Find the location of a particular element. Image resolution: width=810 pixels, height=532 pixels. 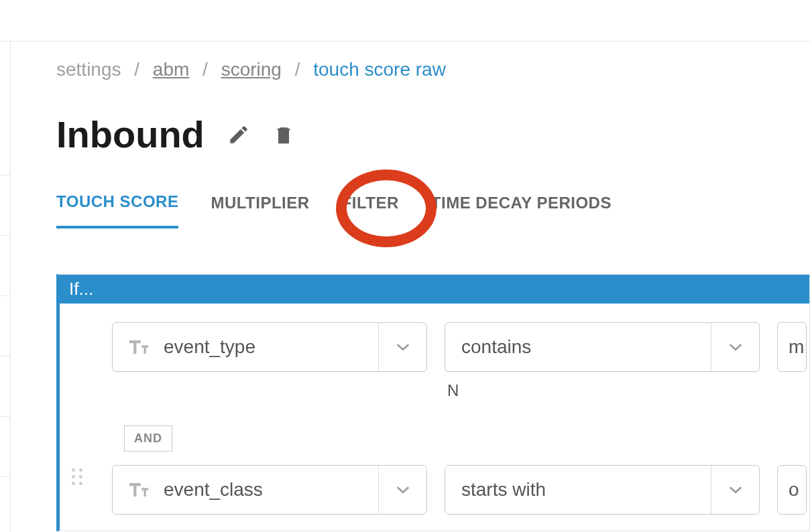

field-label: event_class is located at coordinates (270, 490).